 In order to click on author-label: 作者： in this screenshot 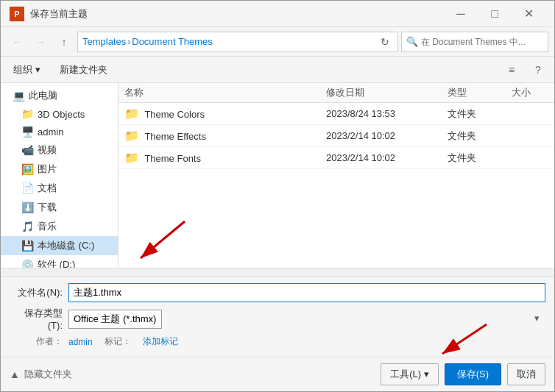, I will do `click(39, 341)`.